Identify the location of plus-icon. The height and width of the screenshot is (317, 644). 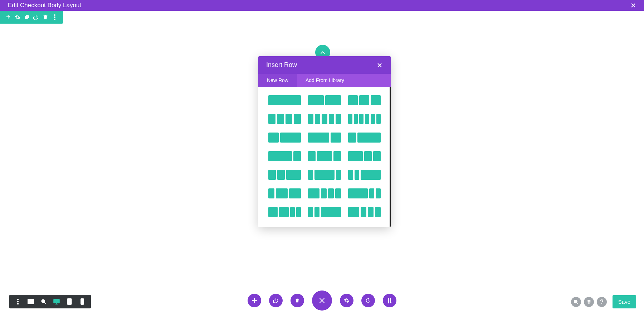
(254, 301).